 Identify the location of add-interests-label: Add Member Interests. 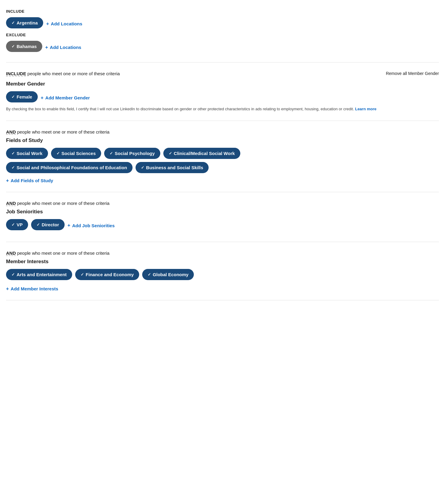
(34, 289).